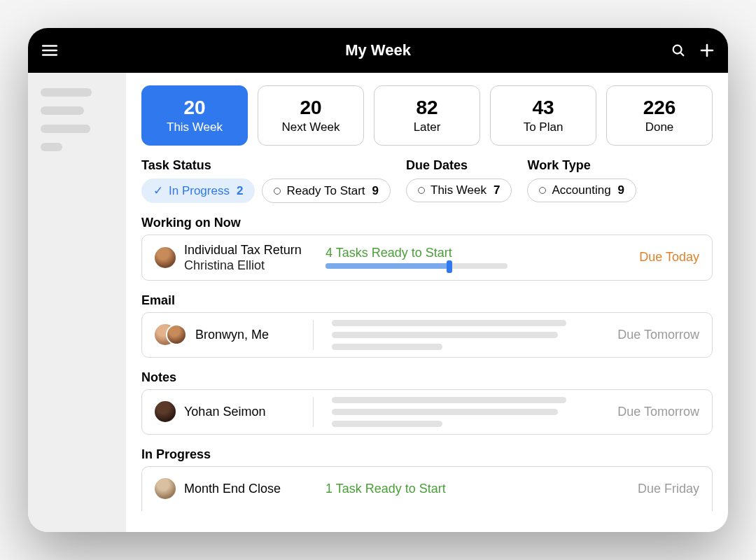 Image resolution: width=756 pixels, height=560 pixels. What do you see at coordinates (225, 412) in the screenshot?
I see `note-author: Yohan Seimon` at bounding box center [225, 412].